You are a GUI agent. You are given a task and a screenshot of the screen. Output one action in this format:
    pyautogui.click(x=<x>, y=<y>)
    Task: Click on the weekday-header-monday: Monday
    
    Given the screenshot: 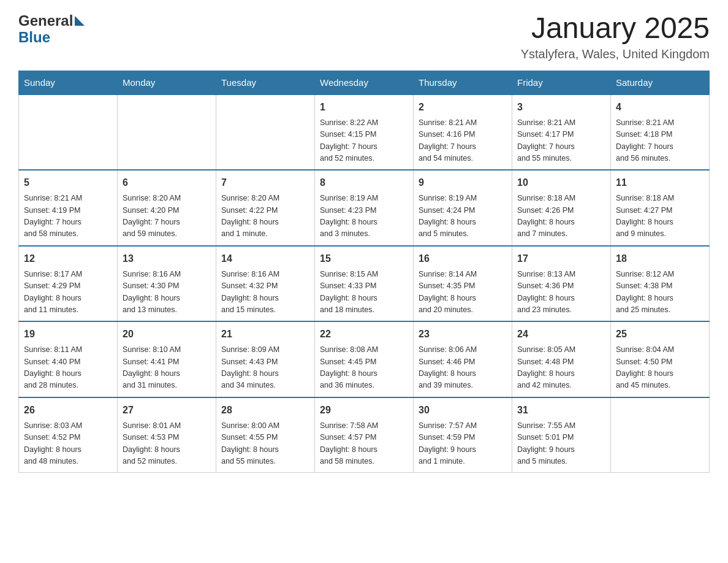 What is the action you would take?
    pyautogui.click(x=167, y=82)
    